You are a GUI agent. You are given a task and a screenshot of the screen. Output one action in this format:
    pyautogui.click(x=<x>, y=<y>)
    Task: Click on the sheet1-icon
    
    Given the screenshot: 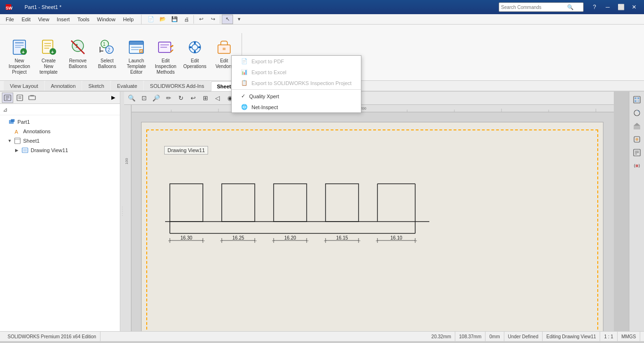 What is the action you would take?
    pyautogui.click(x=17, y=141)
    